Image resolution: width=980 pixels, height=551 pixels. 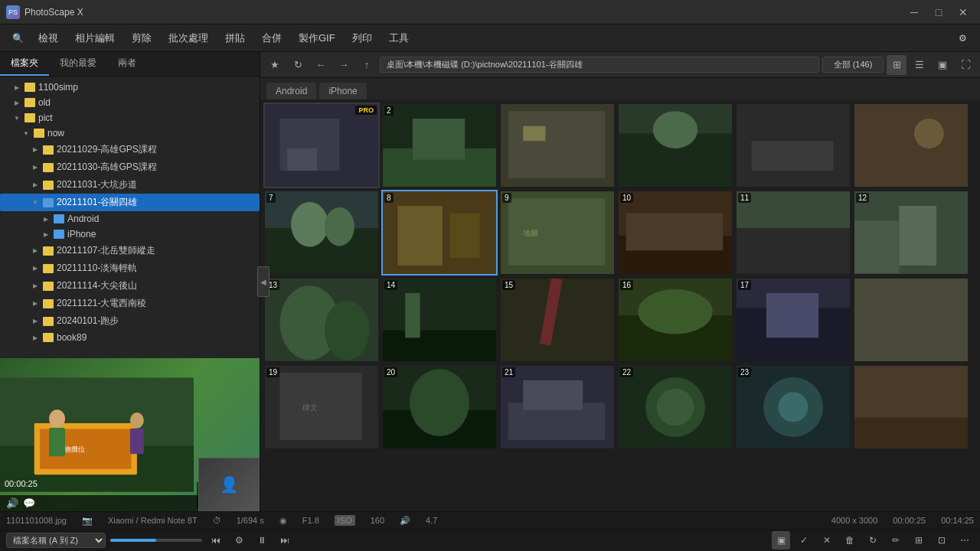 What do you see at coordinates (216, 540) in the screenshot?
I see `skip-back-button: ⏮` at bounding box center [216, 540].